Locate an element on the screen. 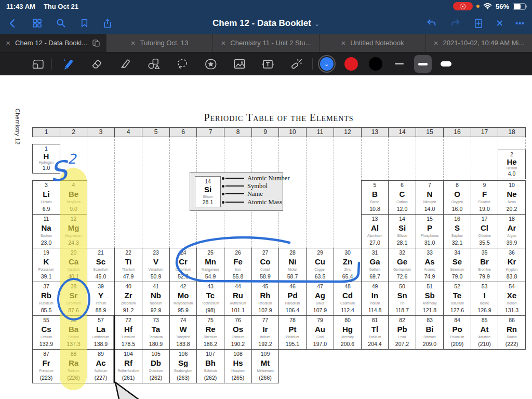  laser-pointer-tool is located at coordinates (296, 64).